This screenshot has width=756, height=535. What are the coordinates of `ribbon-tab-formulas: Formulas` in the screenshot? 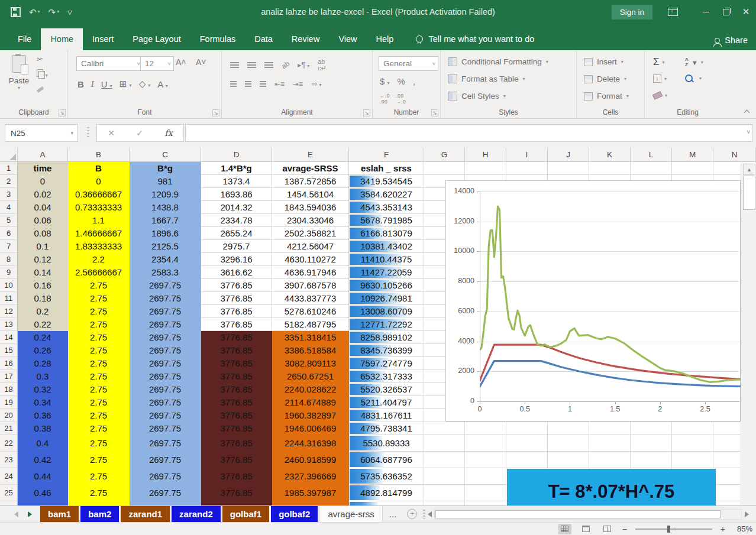 It's located at (218, 39).